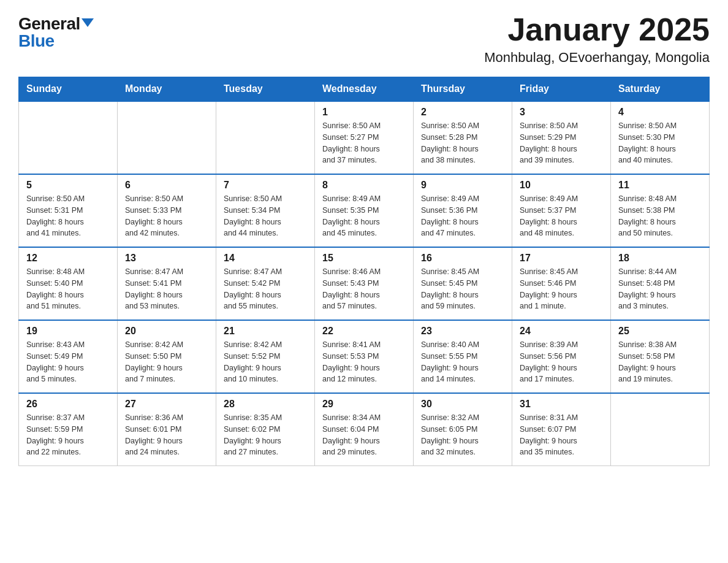 The image size is (728, 563). What do you see at coordinates (364, 90) in the screenshot?
I see `calendar-header-row: SundayMondayTuesdayWednesdayThursdayFrid…` at bounding box center [364, 90].